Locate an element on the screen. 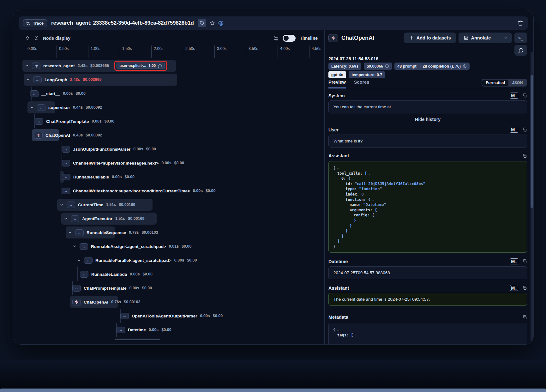 This screenshot has height=392, width=546. tree-node-ChannelWrite<supervisor,messages,next>: ↔ChannelWrite<supervisor,messages,next>0… is located at coordinates (169, 163).